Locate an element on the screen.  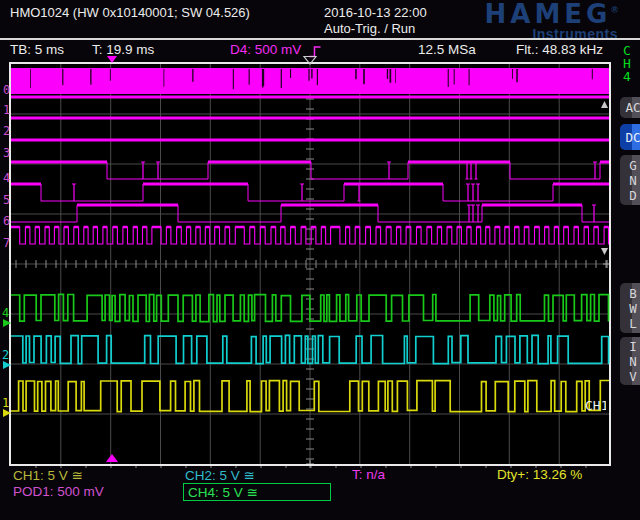
duty-cycle-readout: Dty+: 13.26 % is located at coordinates (540, 474).